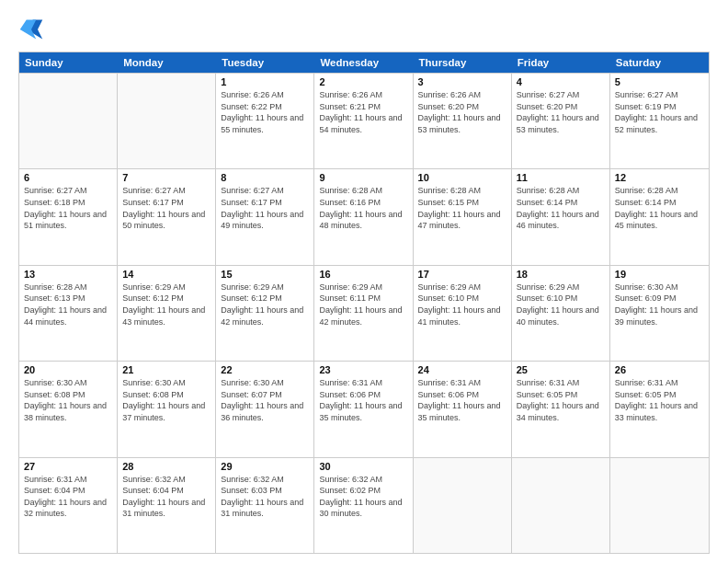  I want to click on day-cell-13: 13Sunrise: 6:28 AM Sunset: 6:13 PM Dayli…, so click(68, 313).